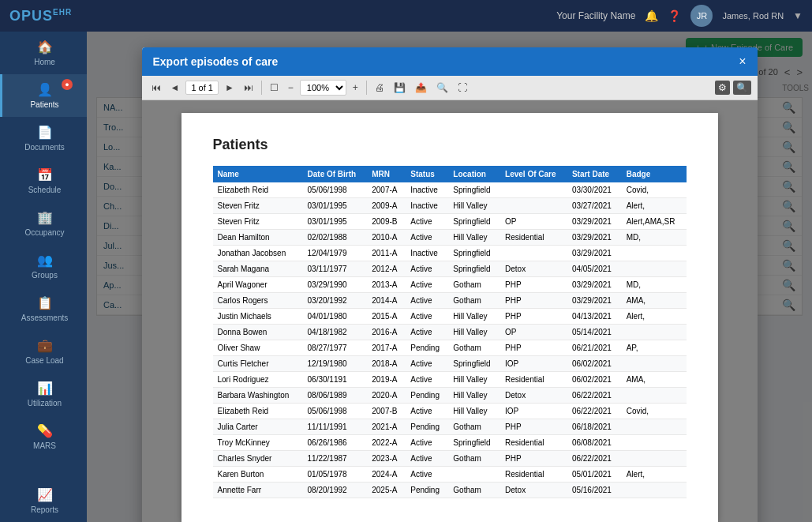 The width and height of the screenshot is (812, 522). Describe the element at coordinates (595, 475) in the screenshot. I see `table-cell: 05/01/2021` at that location.